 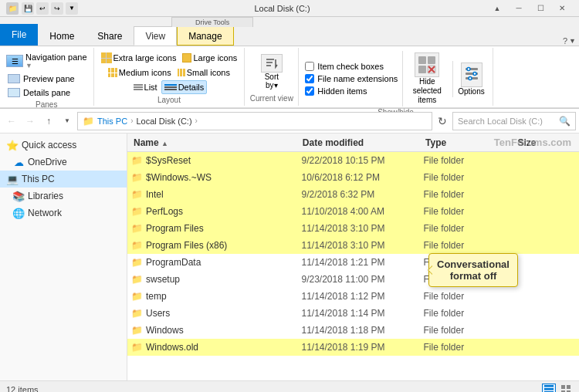 What do you see at coordinates (471, 91) in the screenshot?
I see `options-label: Options` at bounding box center [471, 91].